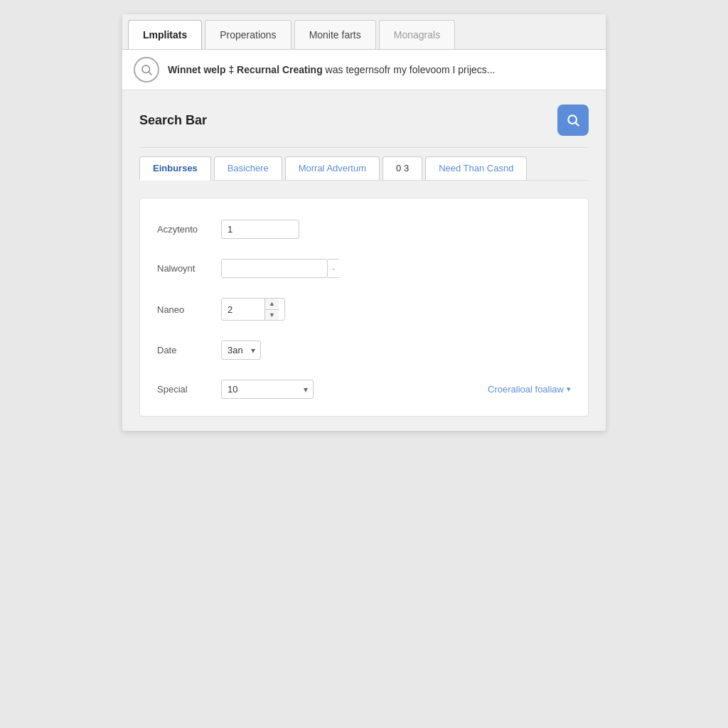 This screenshot has height=728, width=728. What do you see at coordinates (417, 34) in the screenshot?
I see `top-nav-tab-monagrals: Monagrals` at bounding box center [417, 34].